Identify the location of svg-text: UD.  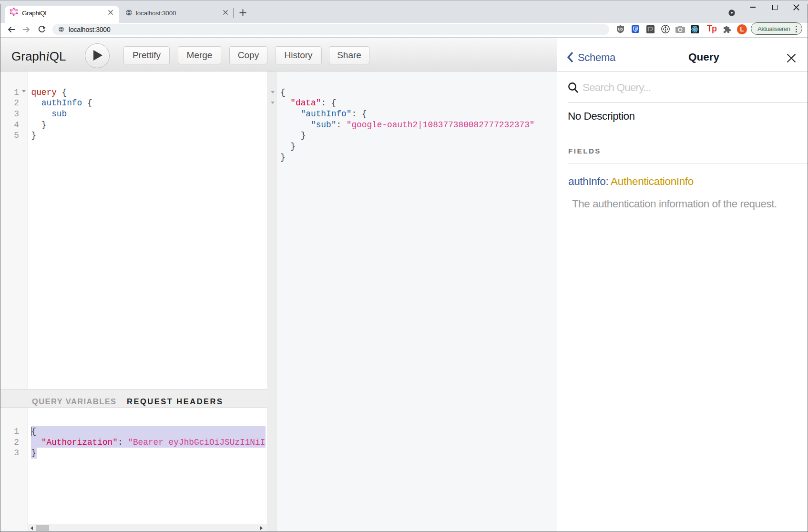
(620, 30).